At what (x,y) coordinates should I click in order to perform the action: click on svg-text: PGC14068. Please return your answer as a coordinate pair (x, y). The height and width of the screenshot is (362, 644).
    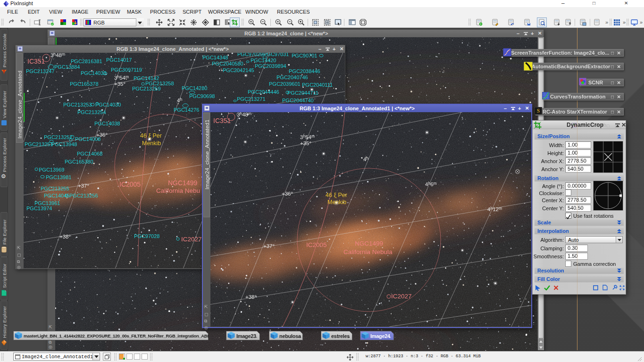
    Looking at the image, I should click on (90, 154).